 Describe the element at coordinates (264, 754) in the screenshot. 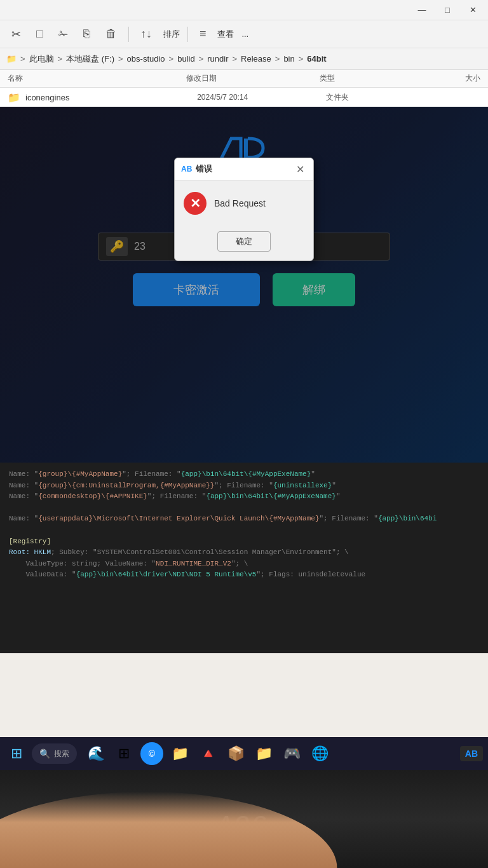

I see `taskbar-icon-folder2: 📁` at that location.